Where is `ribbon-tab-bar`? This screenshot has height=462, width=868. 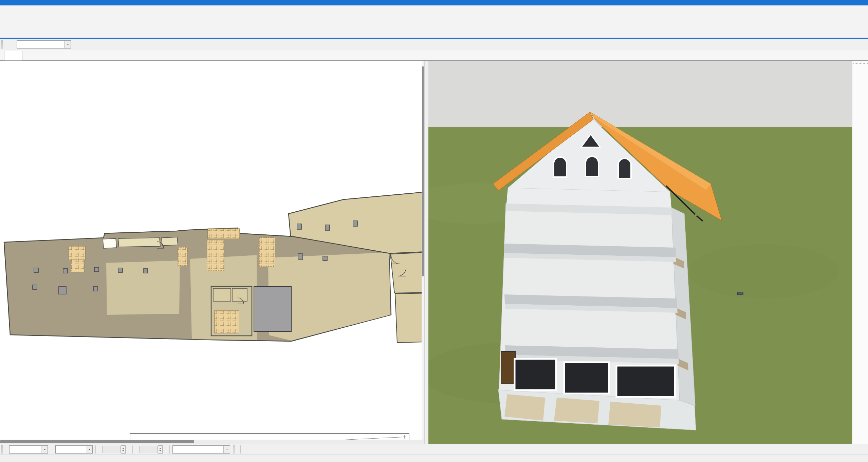
ribbon-tab-bar is located at coordinates (434, 3).